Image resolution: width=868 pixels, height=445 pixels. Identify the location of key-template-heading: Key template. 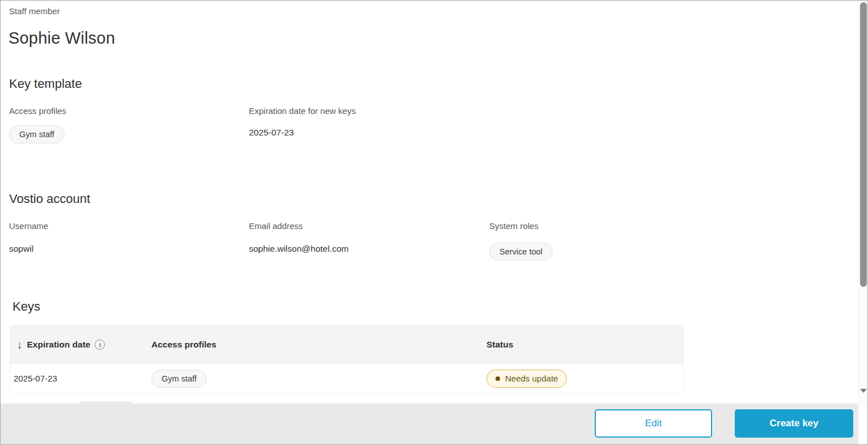
(45, 84).